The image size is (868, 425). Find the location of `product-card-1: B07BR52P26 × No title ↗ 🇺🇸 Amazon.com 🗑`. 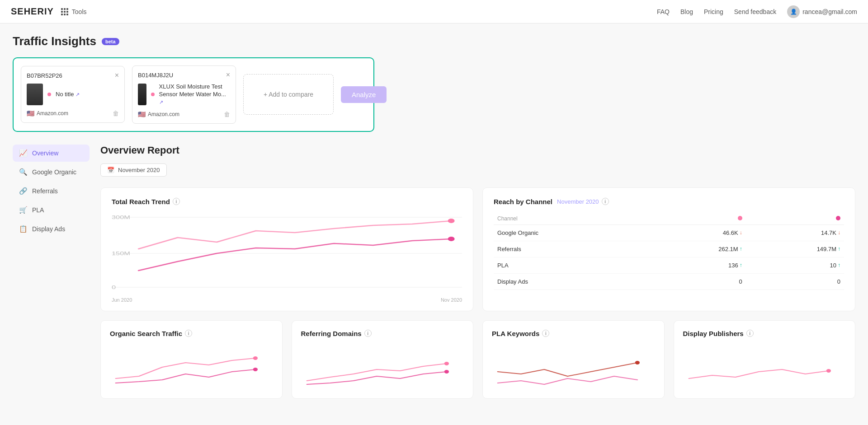

product-card-1: B07BR52P26 × No title ↗ 🇺🇸 Amazon.com 🗑 is located at coordinates (73, 94).